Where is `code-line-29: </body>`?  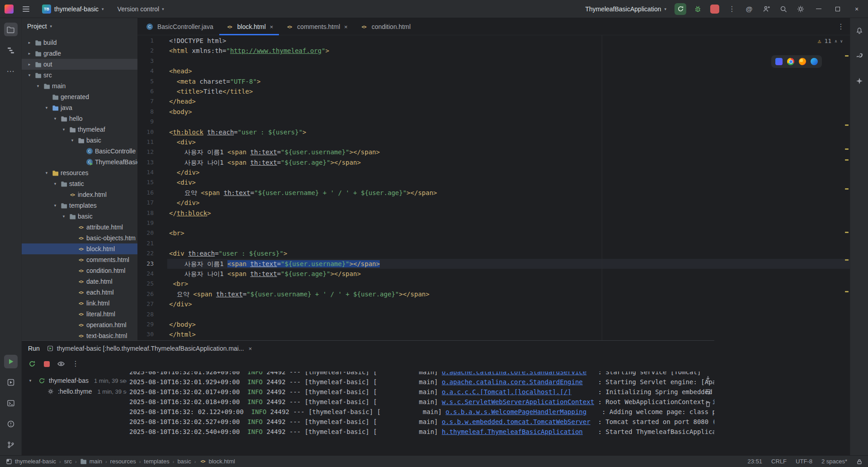
code-line-29: </body> is located at coordinates (509, 324).